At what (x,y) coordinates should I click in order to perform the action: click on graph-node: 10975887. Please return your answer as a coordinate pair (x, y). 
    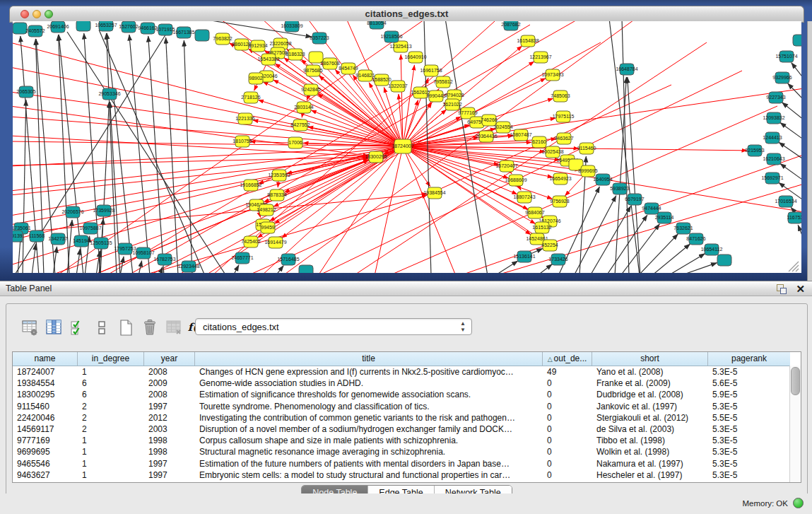
    Looking at the image, I should click on (90, 228).